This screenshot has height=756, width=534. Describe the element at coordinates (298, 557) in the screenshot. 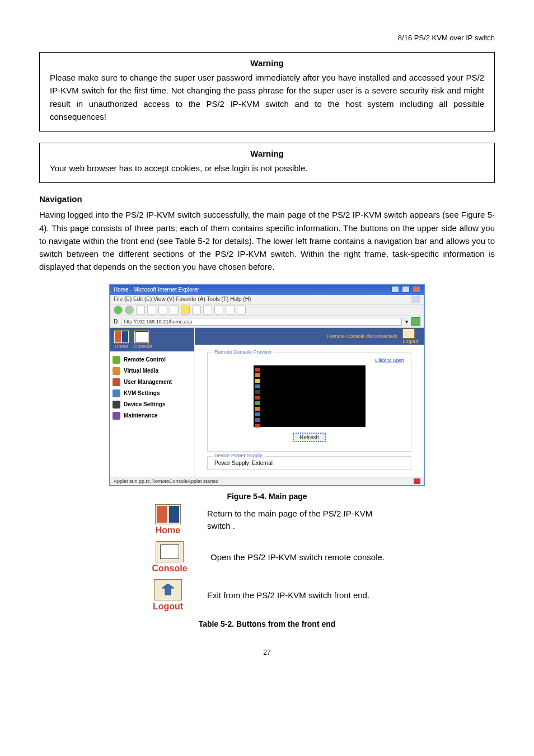

I see `console-button-desc: Open the PS/2 IP-KVM switch remote conso…` at that location.